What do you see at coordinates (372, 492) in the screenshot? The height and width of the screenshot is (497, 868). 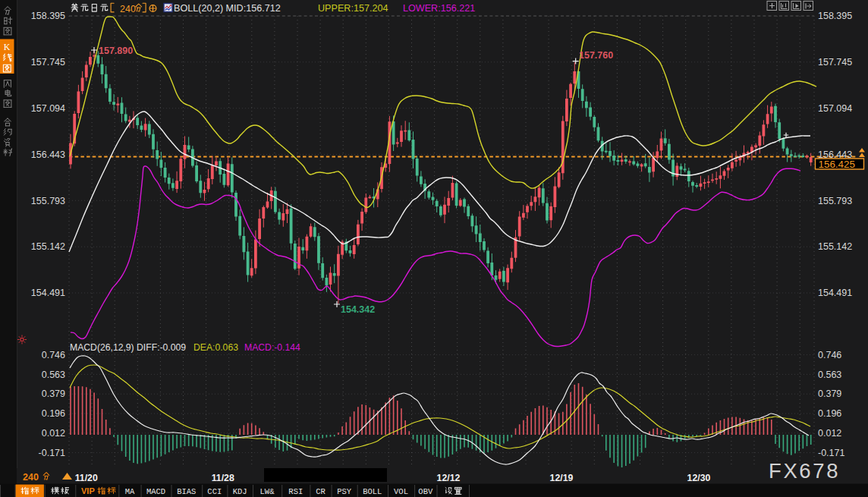 I see `svg-text: BOLL` at bounding box center [372, 492].